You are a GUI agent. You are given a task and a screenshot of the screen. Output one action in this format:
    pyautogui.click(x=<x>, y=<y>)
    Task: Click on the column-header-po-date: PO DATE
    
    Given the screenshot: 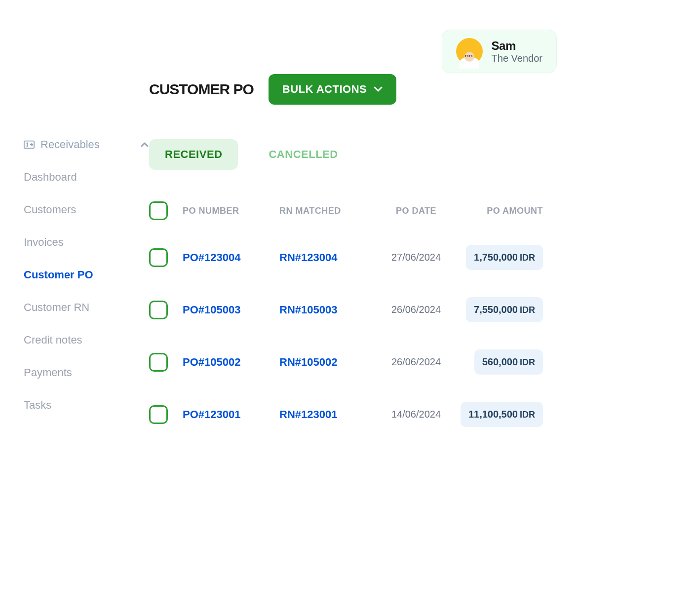 What is the action you would take?
    pyautogui.click(x=416, y=211)
    